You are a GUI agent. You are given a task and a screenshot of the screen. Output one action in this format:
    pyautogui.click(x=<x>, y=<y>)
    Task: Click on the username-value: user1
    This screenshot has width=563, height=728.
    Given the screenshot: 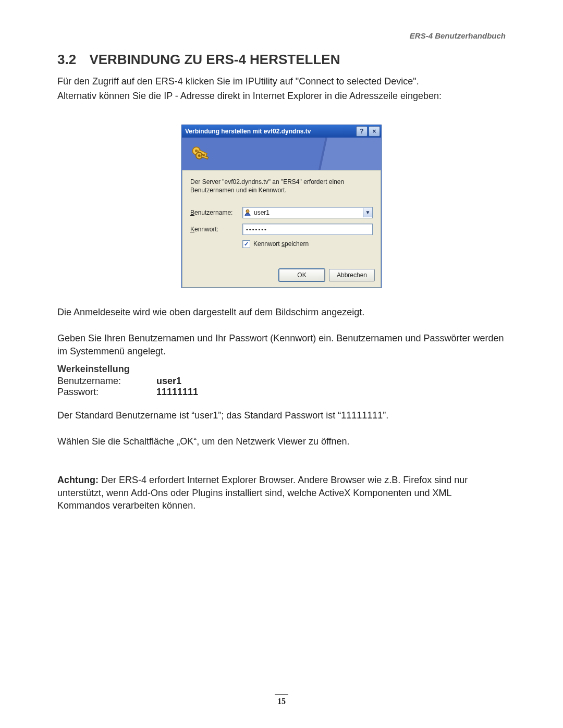 What is the action you would take?
    pyautogui.click(x=308, y=213)
    